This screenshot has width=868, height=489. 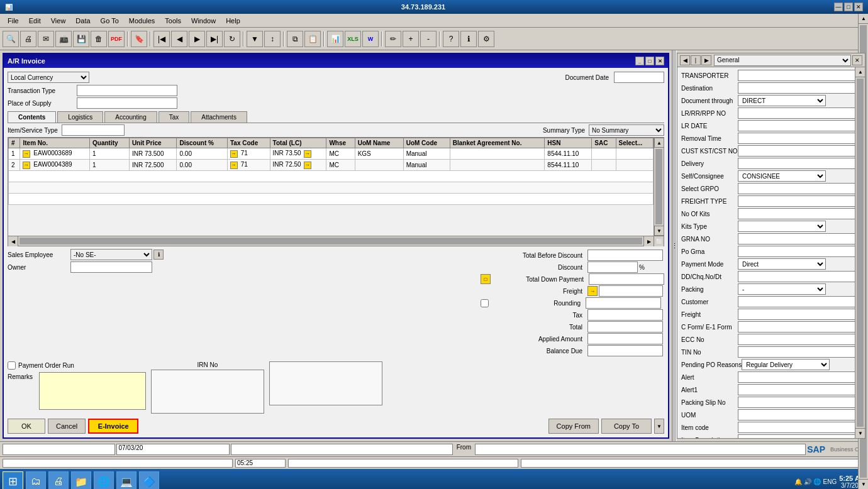 What do you see at coordinates (58, 480) in the screenshot?
I see `taskbar-icon-2: 🖨` at bounding box center [58, 480].